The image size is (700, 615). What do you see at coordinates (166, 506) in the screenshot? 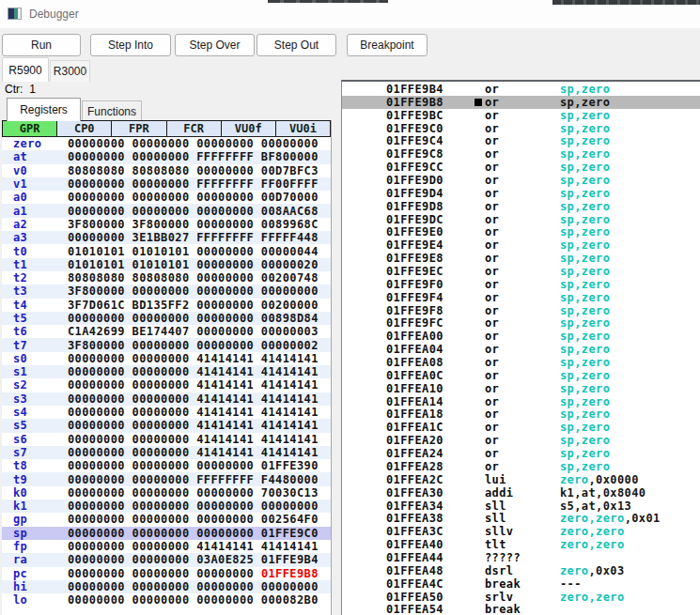
I see `register-row: k100000000 00000000 00000000 00000000` at bounding box center [166, 506].